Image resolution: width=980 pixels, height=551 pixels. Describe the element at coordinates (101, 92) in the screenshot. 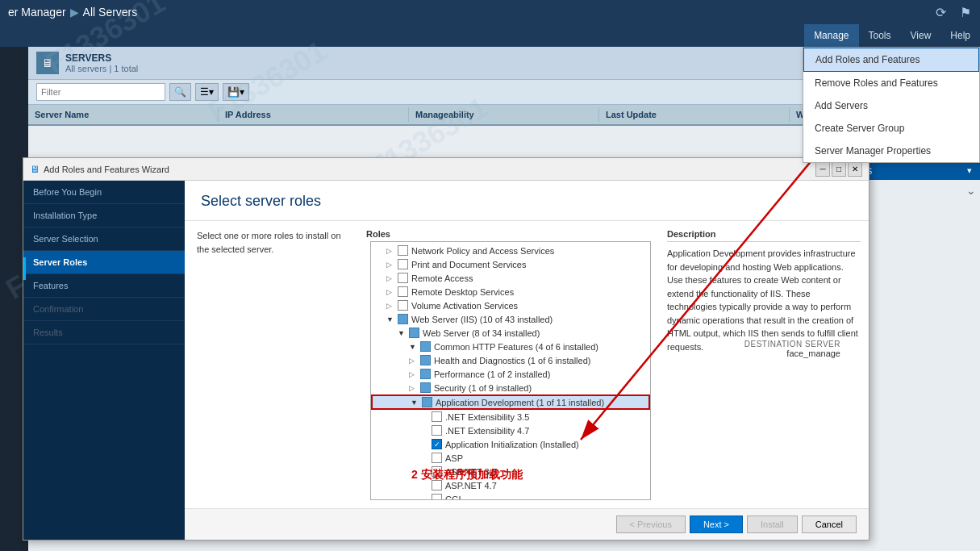

I see `filter-input` at that location.